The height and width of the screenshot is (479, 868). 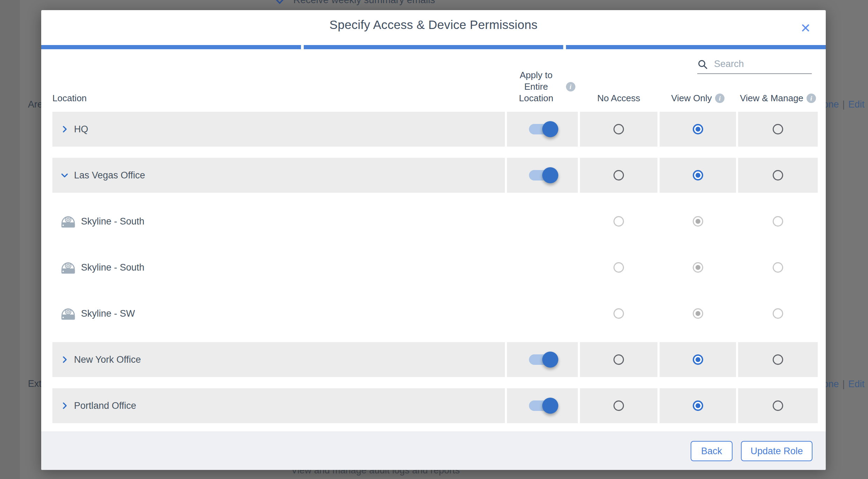 What do you see at coordinates (364, 3) in the screenshot?
I see `background-summary-emails-text: Receive weekly summary emails` at bounding box center [364, 3].